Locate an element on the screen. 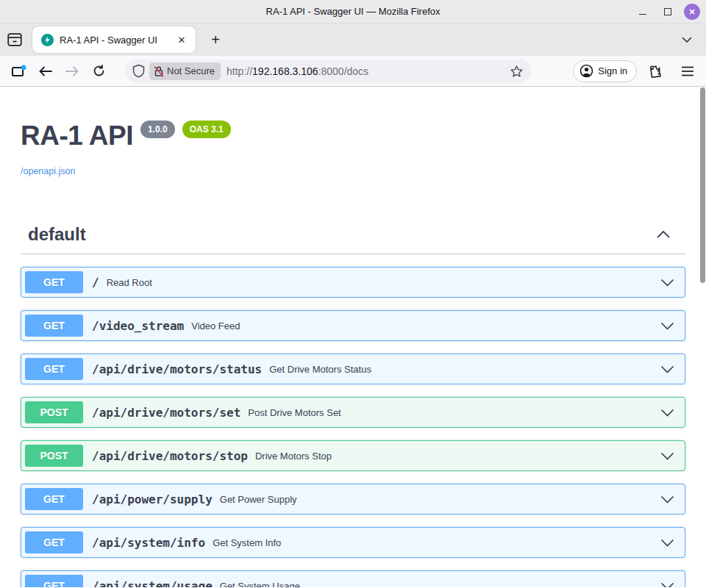 Image resolution: width=706 pixels, height=588 pixels. endpoint-row: GET /api/drive/motors/status Get Drive M… is located at coordinates (353, 369).